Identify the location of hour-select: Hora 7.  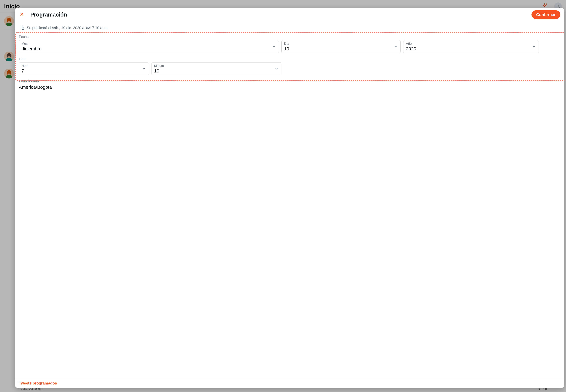
(84, 69).